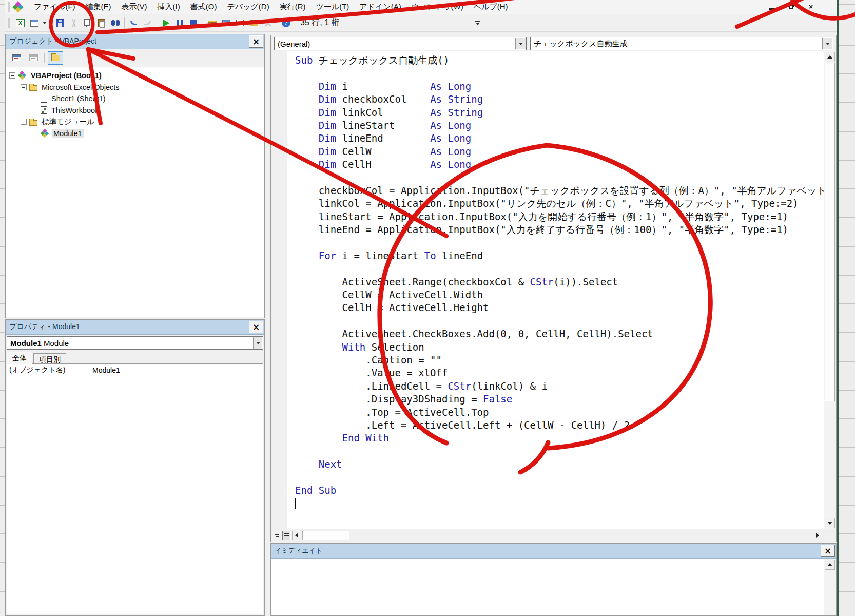 Image resolution: width=855 pixels, height=616 pixels. Describe the element at coordinates (846, 308) in the screenshot. I see `excel-worksheet-background-right` at that location.